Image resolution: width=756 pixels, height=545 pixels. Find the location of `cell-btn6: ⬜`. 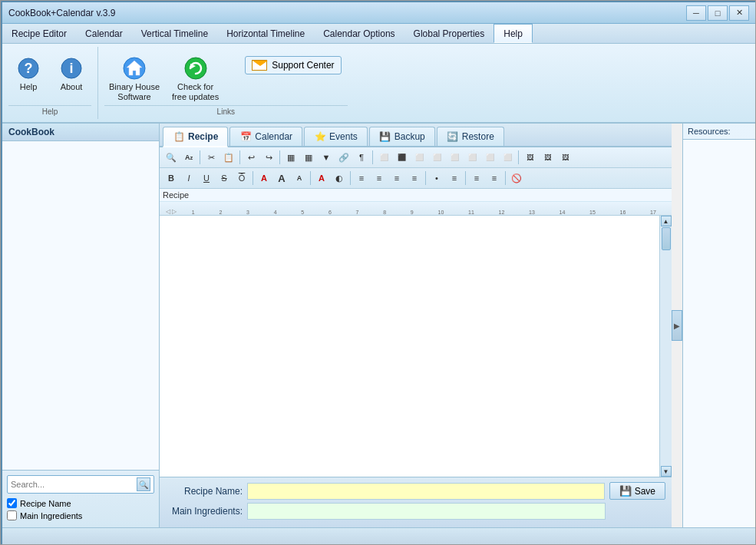

cell-btn6: ⬜ is located at coordinates (472, 157).